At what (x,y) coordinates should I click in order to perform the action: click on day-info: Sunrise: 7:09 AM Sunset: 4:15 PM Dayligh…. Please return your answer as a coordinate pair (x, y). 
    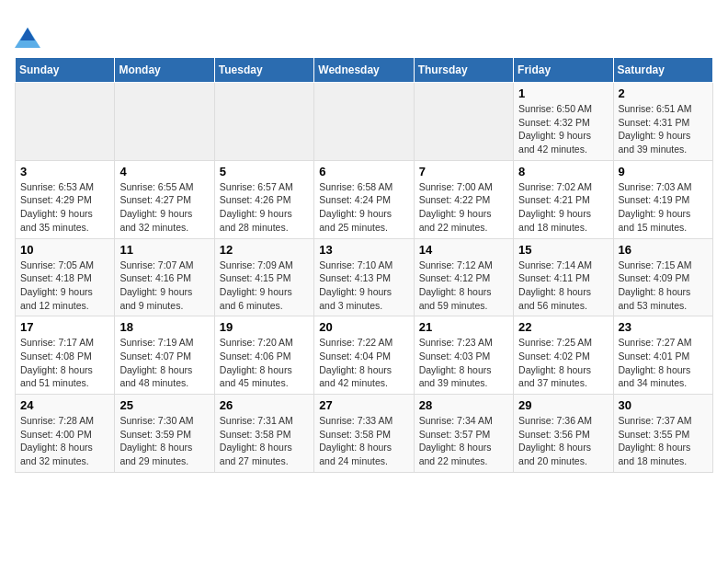
    Looking at the image, I should click on (265, 285).